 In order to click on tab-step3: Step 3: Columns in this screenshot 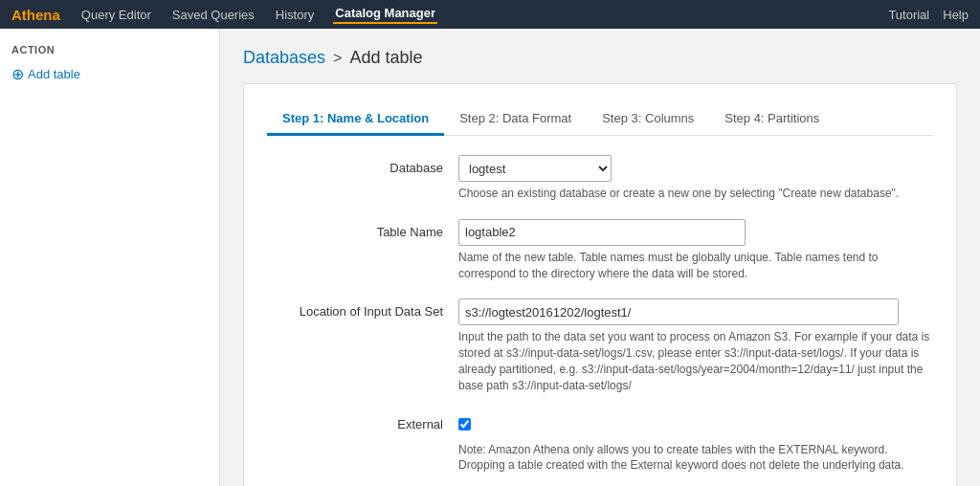, I will do `click(648, 120)`.